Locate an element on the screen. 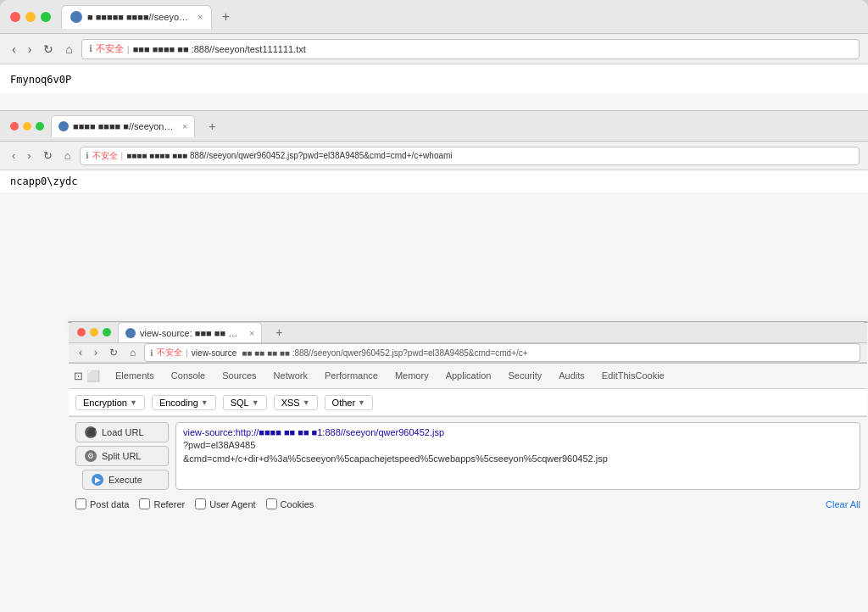  second-page-text: ncapp0\zydc is located at coordinates (44, 181).